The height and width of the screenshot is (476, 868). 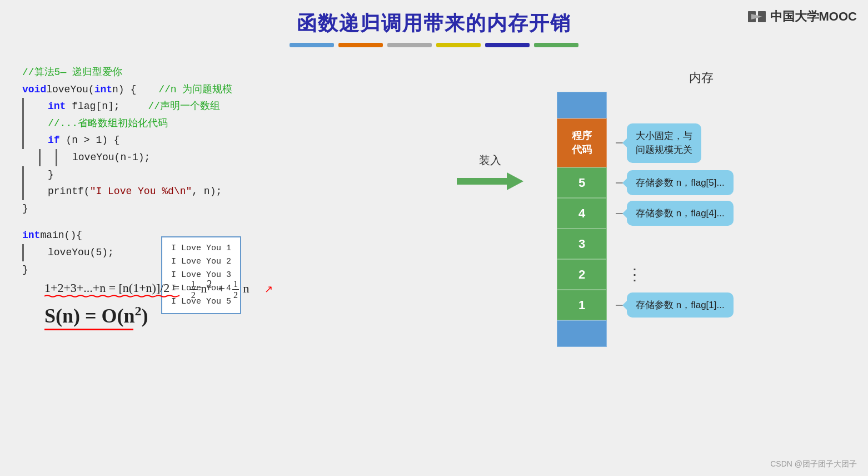 What do you see at coordinates (111, 158) in the screenshot?
I see `code-recursive-call: loveYou(n-1);` at bounding box center [111, 158].